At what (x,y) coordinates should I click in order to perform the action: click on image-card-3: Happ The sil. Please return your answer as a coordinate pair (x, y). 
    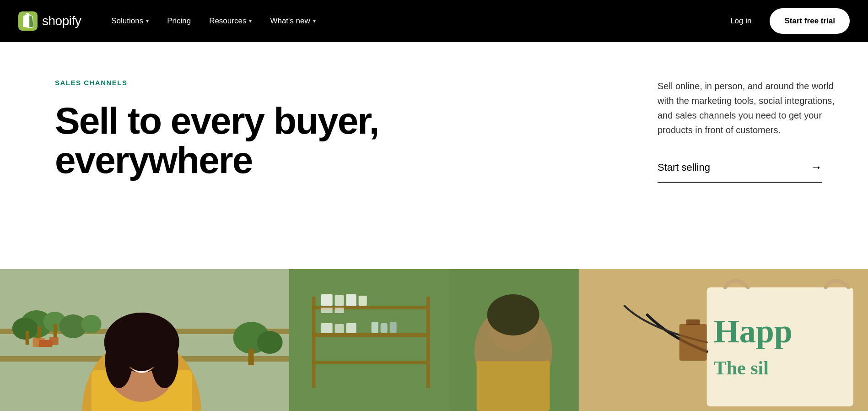
    Looking at the image, I should click on (723, 340).